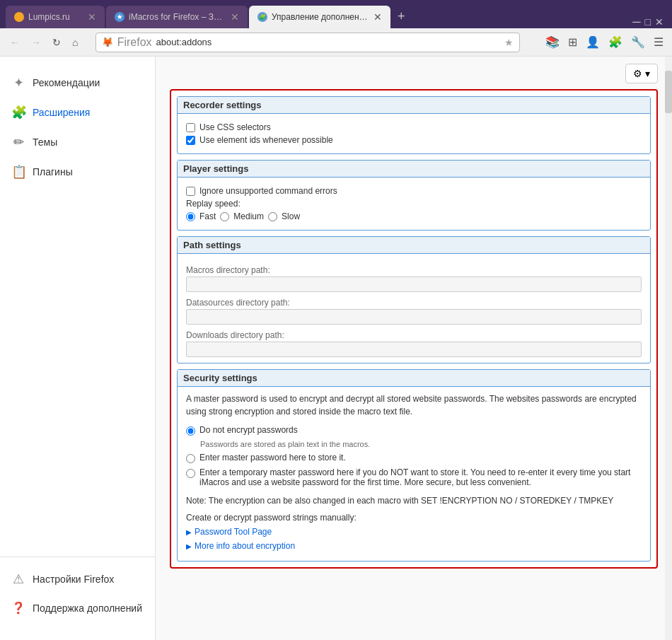 The image size is (672, 640). Describe the element at coordinates (642, 74) in the screenshot. I see `gear-dropdown-button: ⚙ ▾` at that location.